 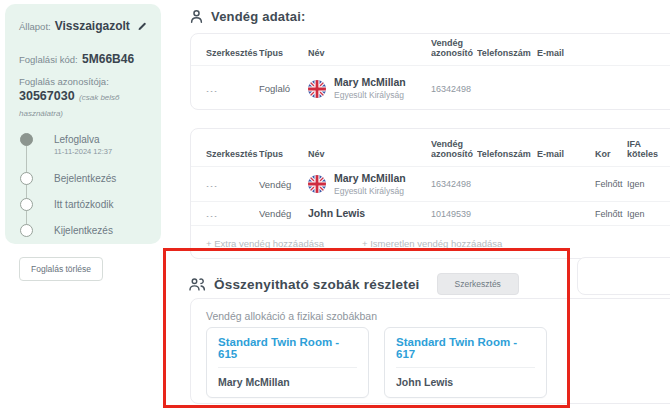 I want to click on booking-id-label: Foglalás azonosítója:, so click(x=64, y=82).